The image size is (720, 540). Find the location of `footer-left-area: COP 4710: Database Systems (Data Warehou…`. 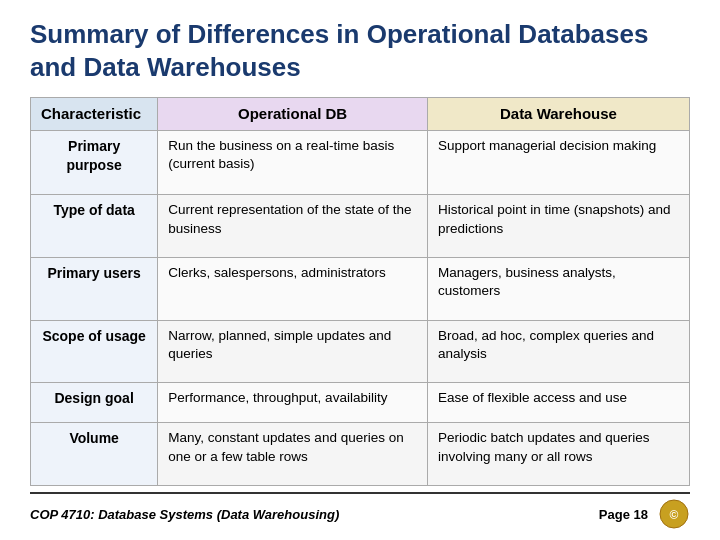

footer-left-area: COP 4710: Database Systems (Data Warehou… is located at coordinates (184, 514).